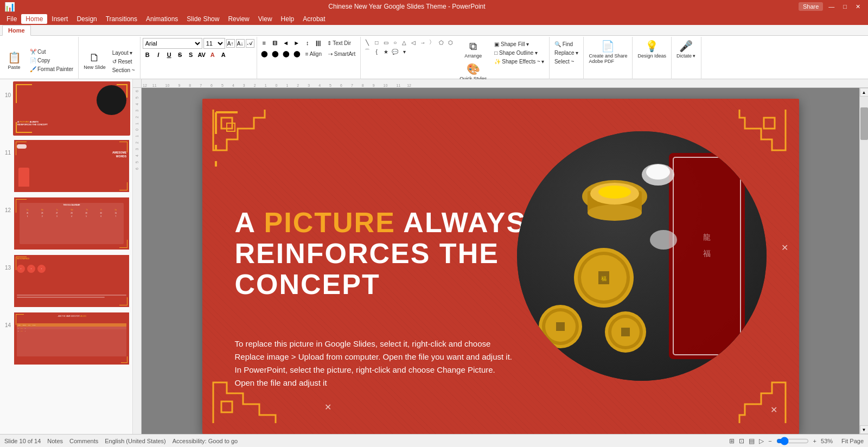 The image size is (868, 447). I want to click on bold-button: B, so click(148, 55).